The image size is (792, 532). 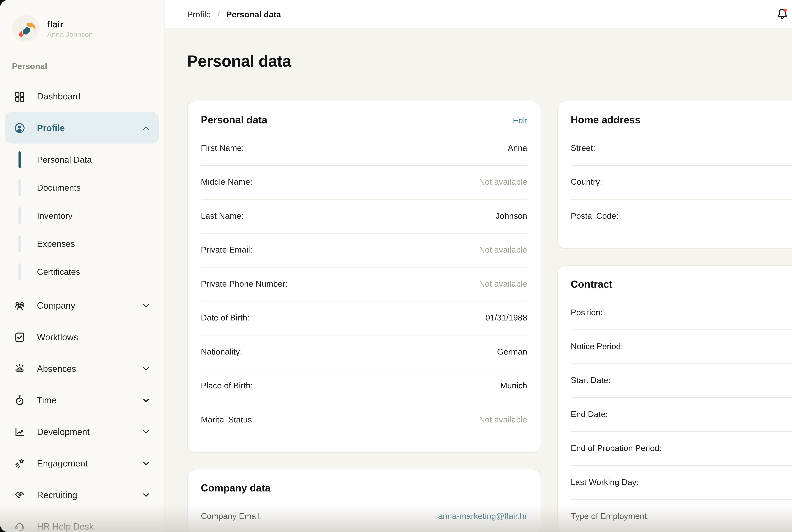 I want to click on field-label: Place of Birth:, so click(x=227, y=385).